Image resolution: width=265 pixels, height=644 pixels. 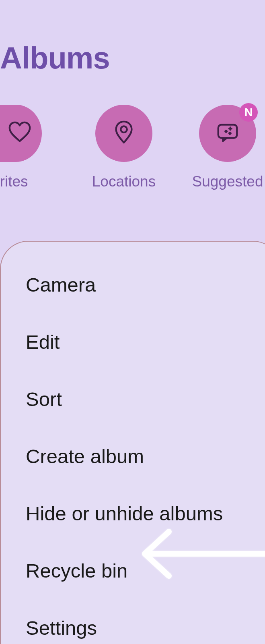 What do you see at coordinates (141, 285) in the screenshot?
I see `menu-item-camera: Camera` at bounding box center [141, 285].